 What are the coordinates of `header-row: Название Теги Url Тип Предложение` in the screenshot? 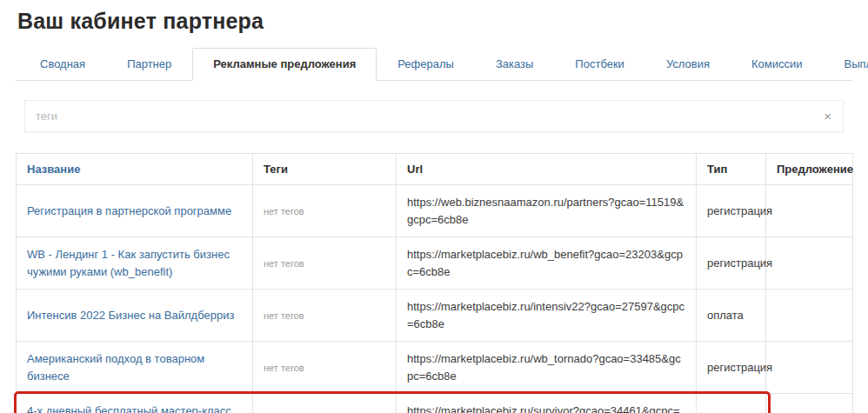 It's located at (435, 170).